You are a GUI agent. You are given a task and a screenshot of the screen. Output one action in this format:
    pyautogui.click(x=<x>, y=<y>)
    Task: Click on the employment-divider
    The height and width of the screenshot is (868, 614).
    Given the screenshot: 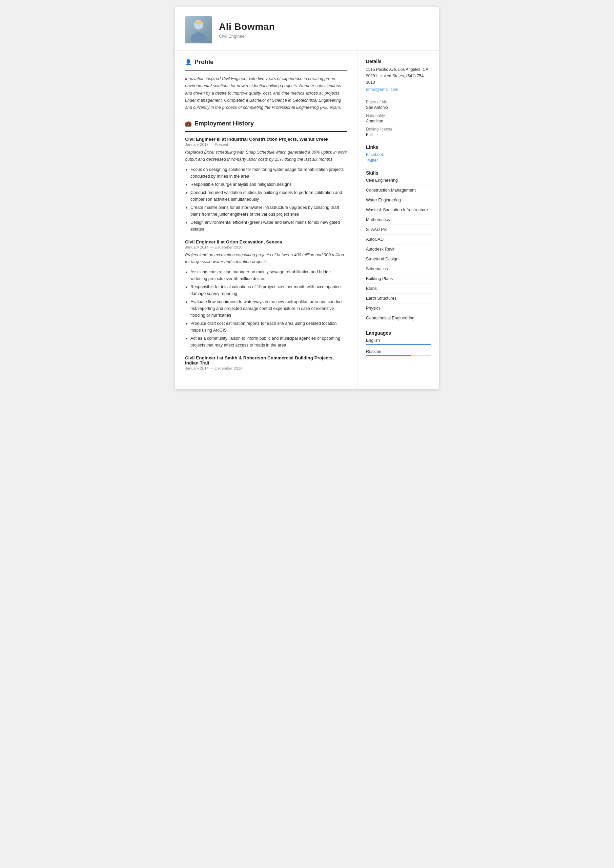 What is the action you would take?
    pyautogui.click(x=266, y=132)
    